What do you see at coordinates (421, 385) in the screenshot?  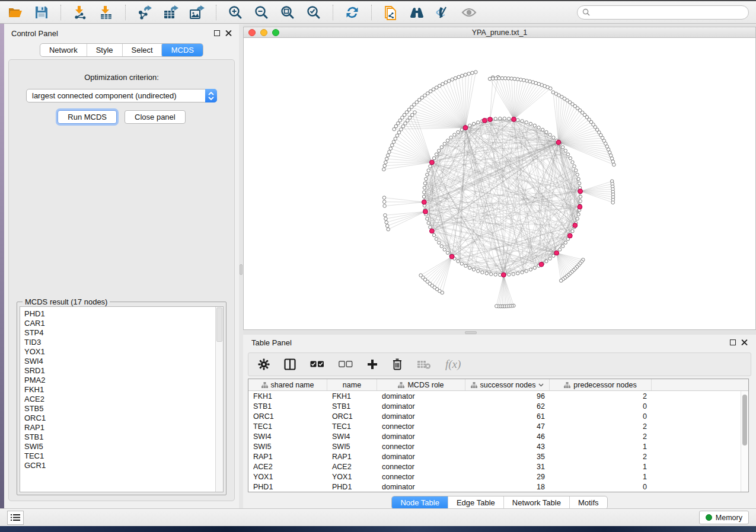 I see `column-header-MCDS-role: MCDS role` at bounding box center [421, 385].